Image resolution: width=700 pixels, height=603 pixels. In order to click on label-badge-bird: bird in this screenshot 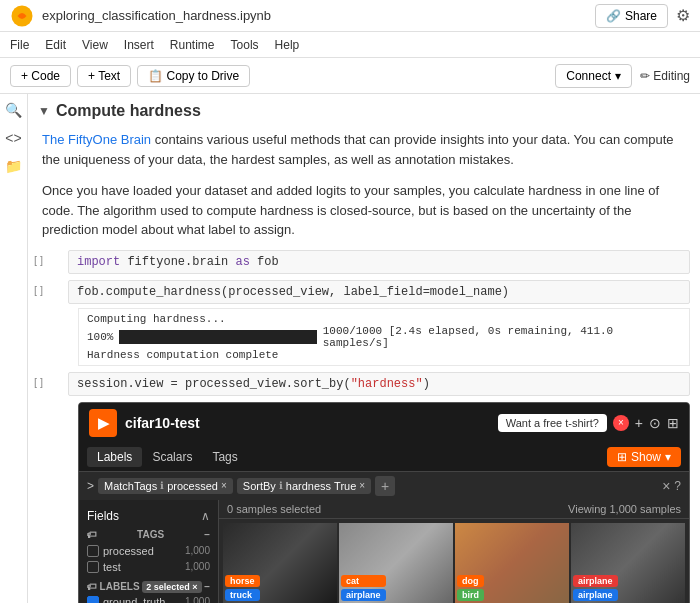, I will do `click(470, 595)`.